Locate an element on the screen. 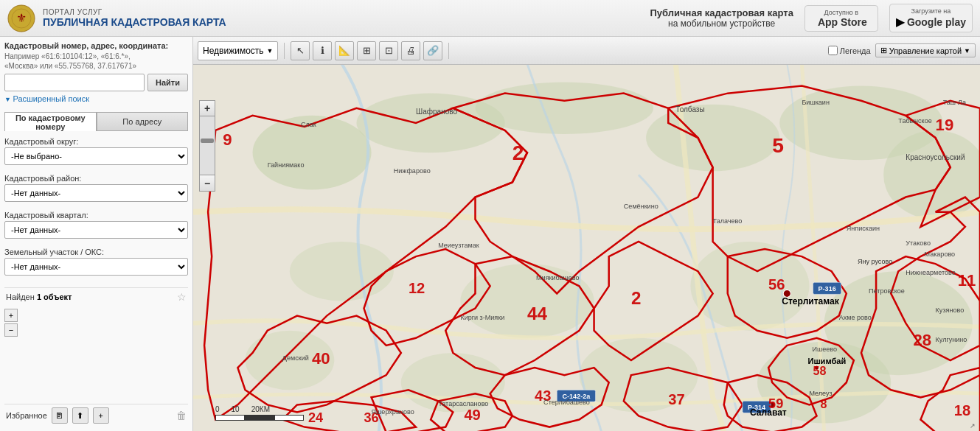  kvartal-label: Кадастровый квартал: is located at coordinates (96, 215).